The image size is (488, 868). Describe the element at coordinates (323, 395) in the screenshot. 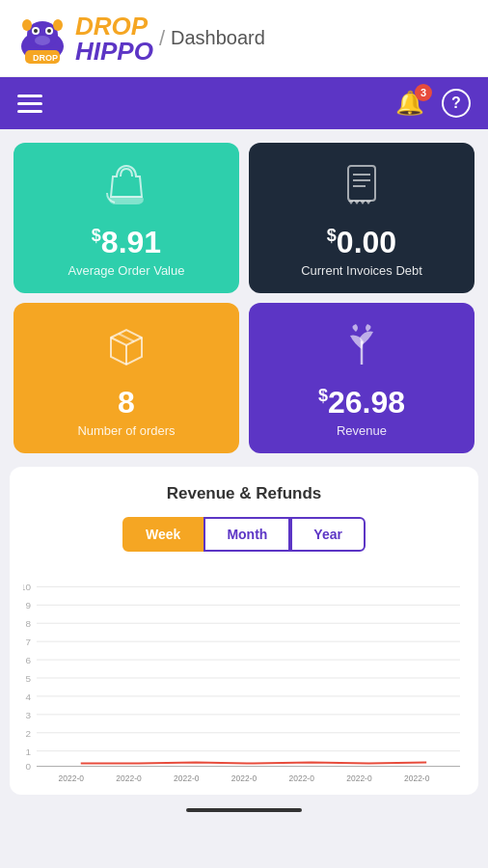

I see `revenue-currency: $` at that location.